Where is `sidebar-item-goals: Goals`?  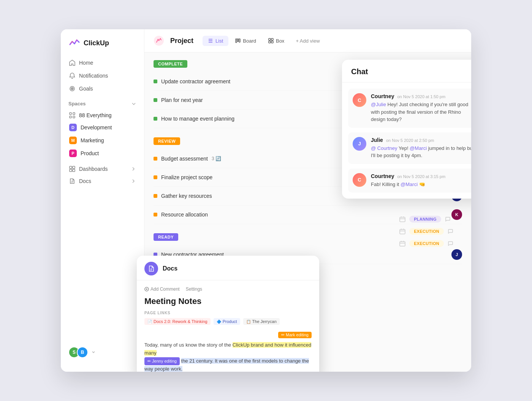
sidebar-item-goals: Goals is located at coordinates (103, 89).